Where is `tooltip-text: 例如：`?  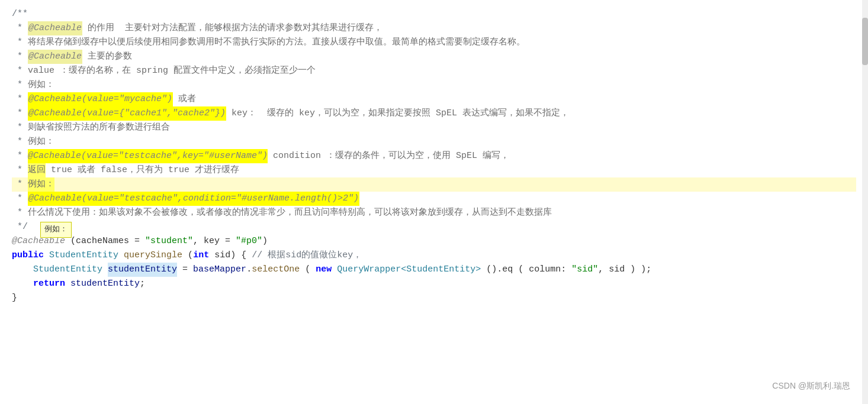 tooltip-text: 例如： is located at coordinates (56, 230).